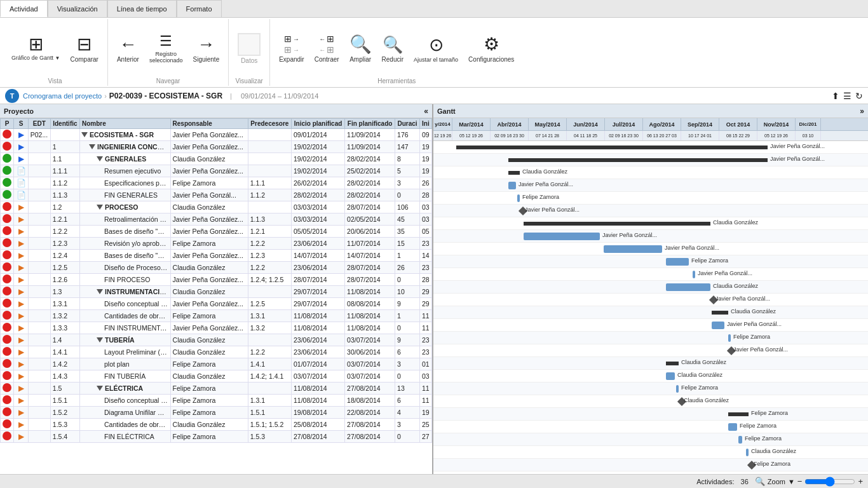 The image size is (868, 488). Describe the element at coordinates (216, 304) in the screenshot. I see `table-row: ▶1.3.1Diseño conceptual Ingeni...Javier …` at that location.